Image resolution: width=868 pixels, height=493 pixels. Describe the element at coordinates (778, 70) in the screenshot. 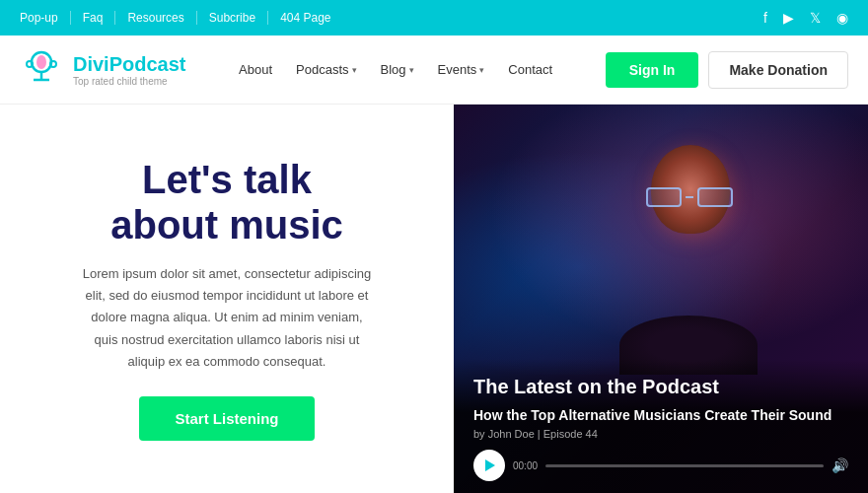

I see `donate-button: Make Donation` at that location.